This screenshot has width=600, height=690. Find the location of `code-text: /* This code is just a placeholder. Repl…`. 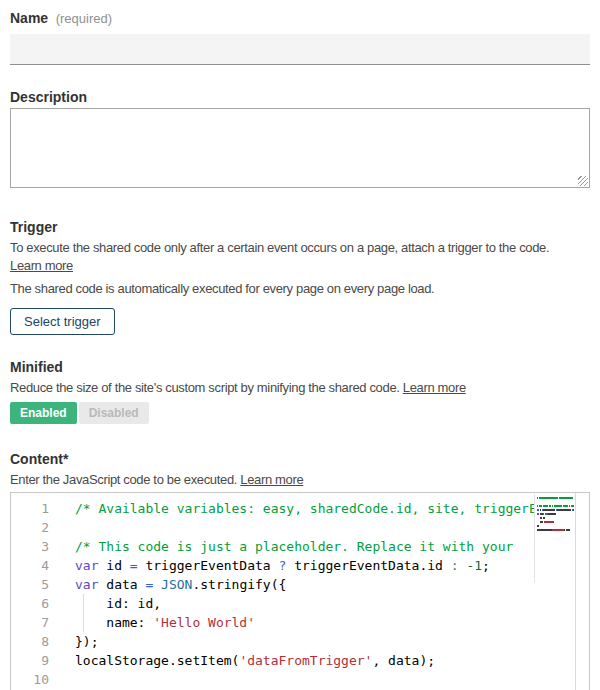

code-text: /* This code is just a placeholder. Repl… is located at coordinates (326, 546).